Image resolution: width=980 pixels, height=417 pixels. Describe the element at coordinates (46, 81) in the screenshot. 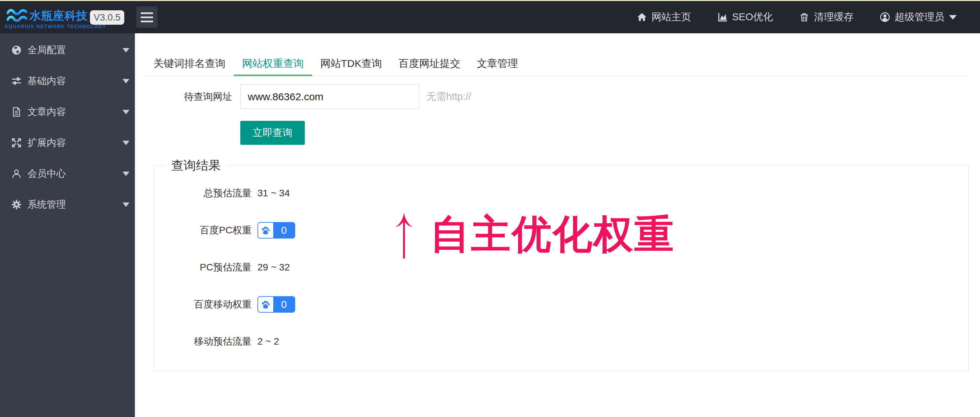

I see `sidebar-item-label: 基础内容` at that location.